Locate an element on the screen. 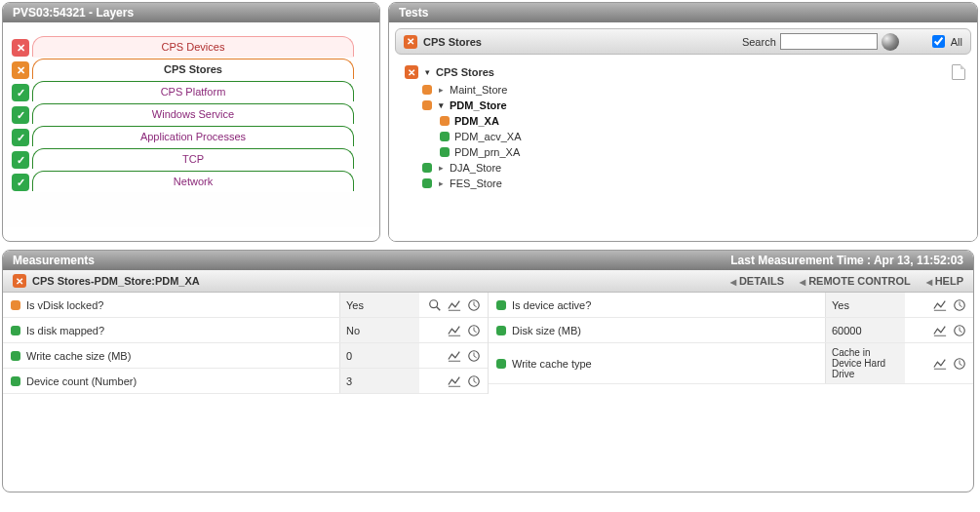 Image resolution: width=980 pixels, height=512 pixels. measurement-label: Write cache type is located at coordinates (552, 364).